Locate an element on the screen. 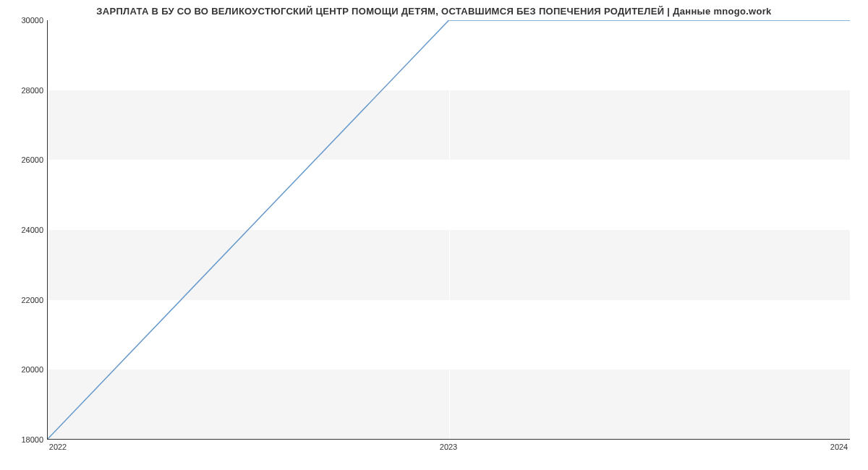 Image resolution: width=868 pixels, height=470 pixels. chart-title: ЗАРПЛАТА В БУ СО ВО ВЕЛИКОУСТЮГСКИЙ ЦЕНТ… is located at coordinates (434, 12).